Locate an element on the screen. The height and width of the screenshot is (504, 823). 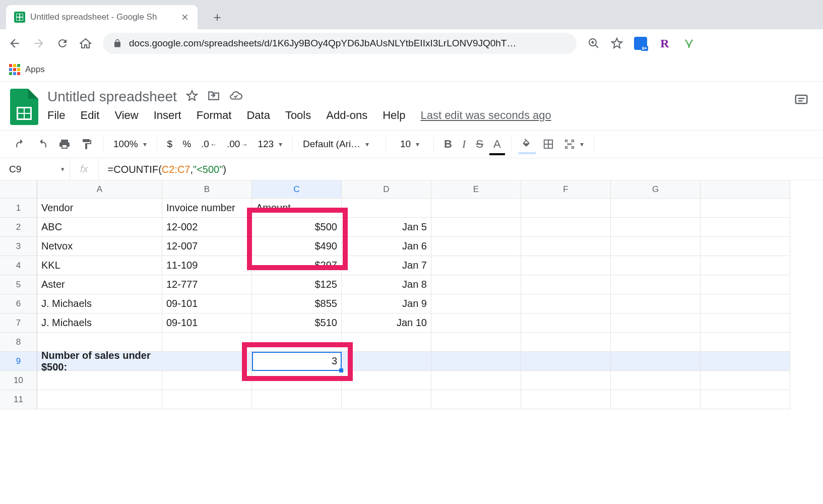
cell-c5: $125 is located at coordinates (297, 285).